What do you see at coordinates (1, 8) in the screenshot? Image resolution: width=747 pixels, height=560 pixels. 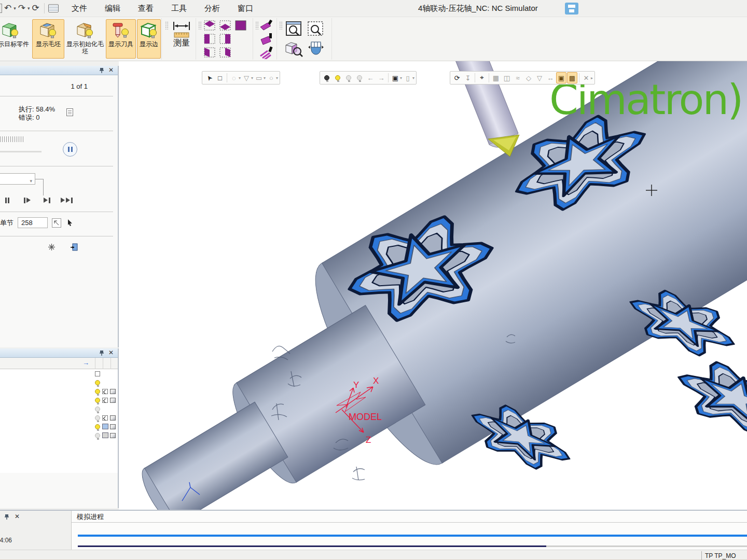 I see `clipped-icon` at bounding box center [1, 8].